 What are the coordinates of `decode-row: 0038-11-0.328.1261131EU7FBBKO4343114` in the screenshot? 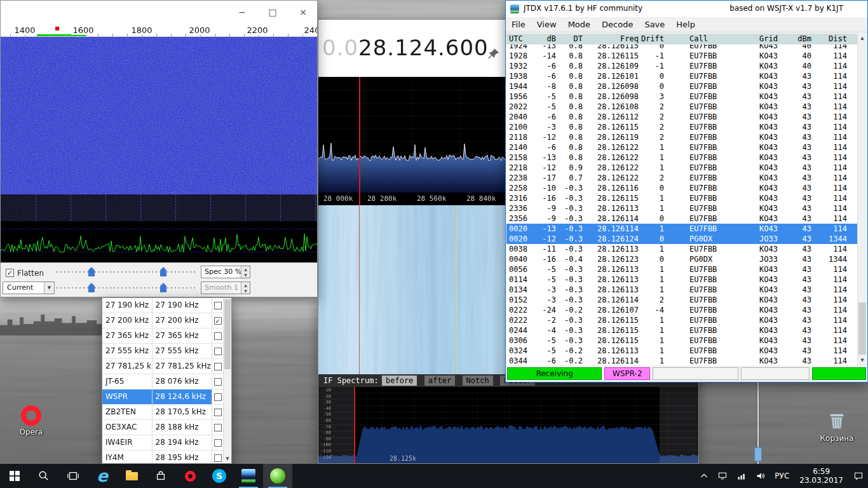 It's located at (682, 249).